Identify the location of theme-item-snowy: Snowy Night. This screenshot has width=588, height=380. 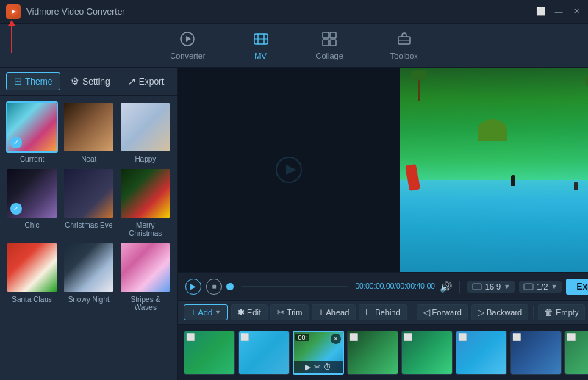
(88, 276).